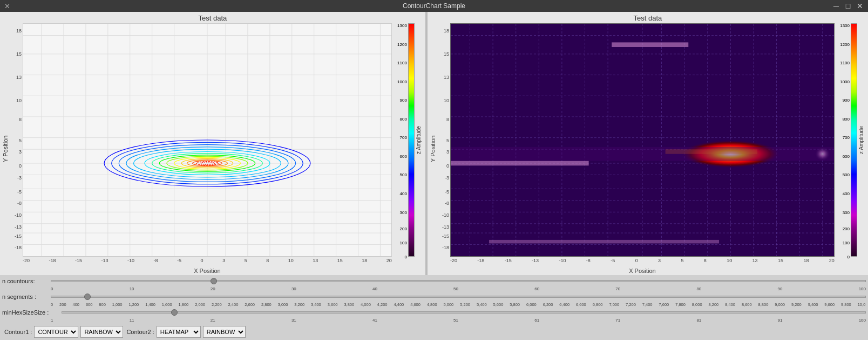 Image resolution: width=868 pixels, height=340 pixels. Describe the element at coordinates (418, 140) in the screenshot. I see `contour-z-label: z Amplitude` at that location.